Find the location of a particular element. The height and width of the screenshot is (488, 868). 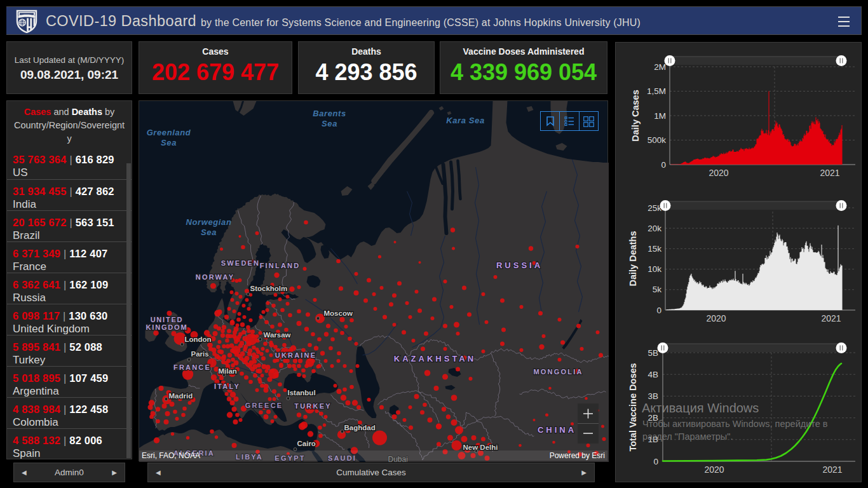

svg-text: Moscow is located at coordinates (338, 313).